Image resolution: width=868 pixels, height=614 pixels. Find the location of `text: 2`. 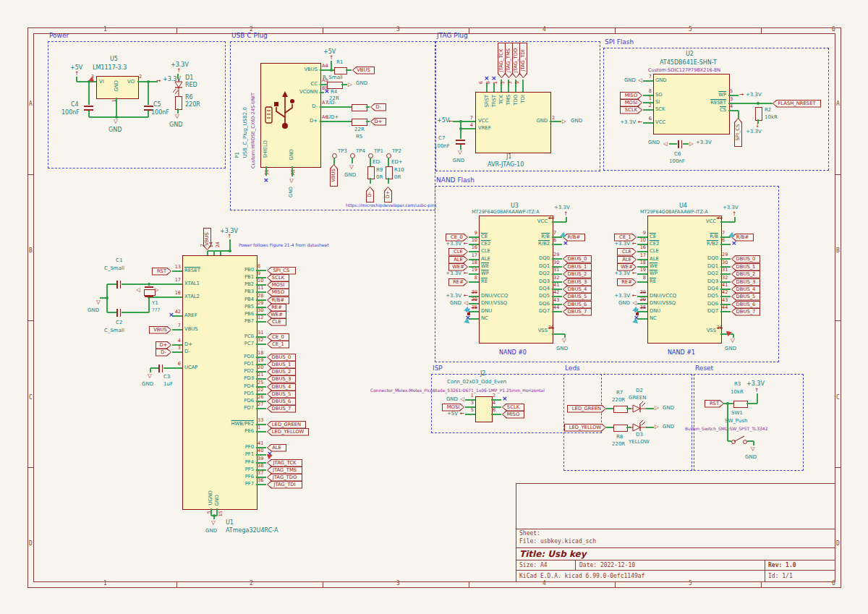

text: 2 is located at coordinates (203, 245).